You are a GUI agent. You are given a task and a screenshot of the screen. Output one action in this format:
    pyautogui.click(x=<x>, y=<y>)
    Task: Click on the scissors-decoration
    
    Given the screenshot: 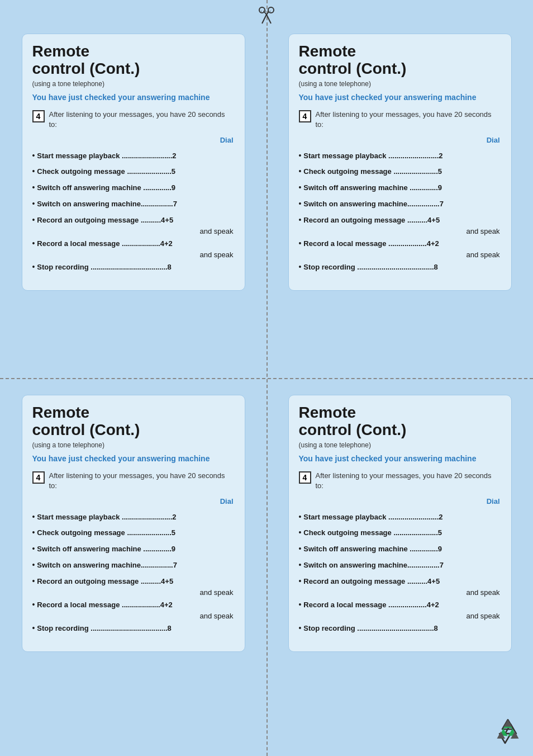 What is the action you would take?
    pyautogui.click(x=266, y=16)
    